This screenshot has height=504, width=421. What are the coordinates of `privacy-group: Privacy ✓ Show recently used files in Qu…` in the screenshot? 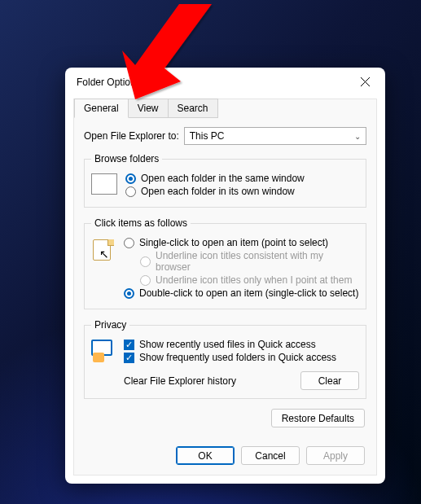 It's located at (225, 359).